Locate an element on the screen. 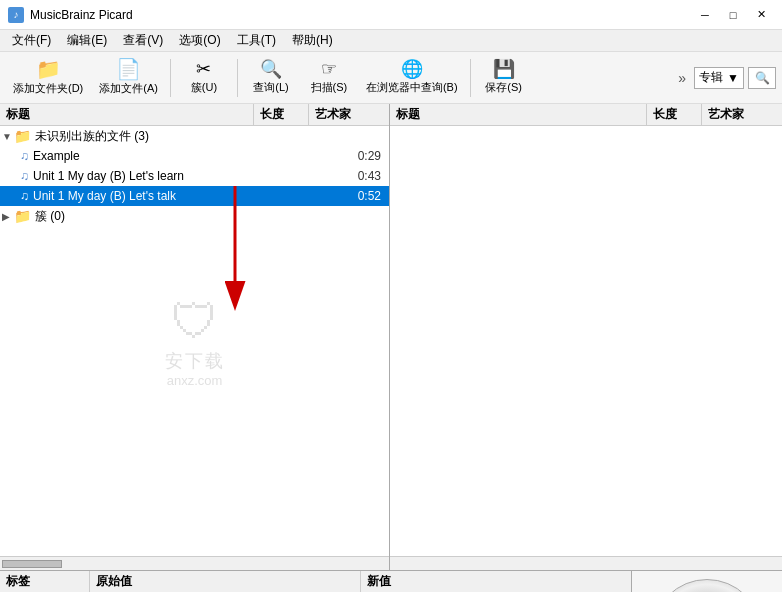 Image resolution: width=782 pixels, height=592 pixels. menu-view: 查看(V) is located at coordinates (143, 40).